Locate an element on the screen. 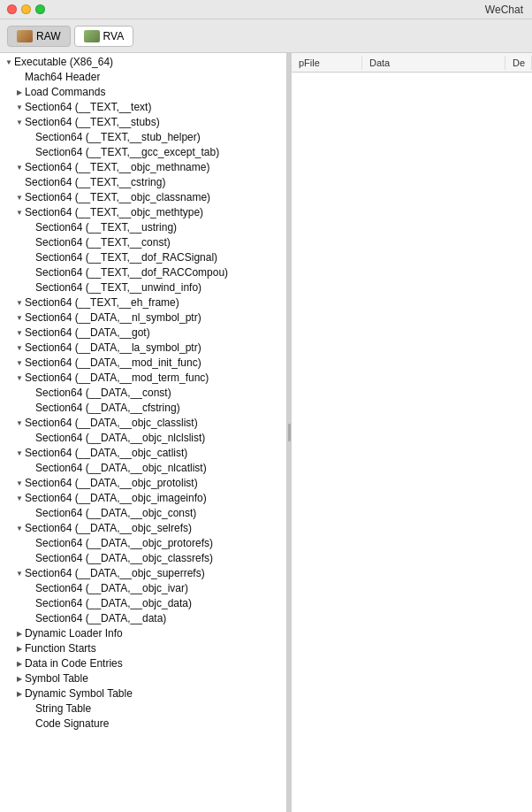  tree-item-section64-text-ustring: Section64 (__TEXT,__ustring) is located at coordinates (143, 228).